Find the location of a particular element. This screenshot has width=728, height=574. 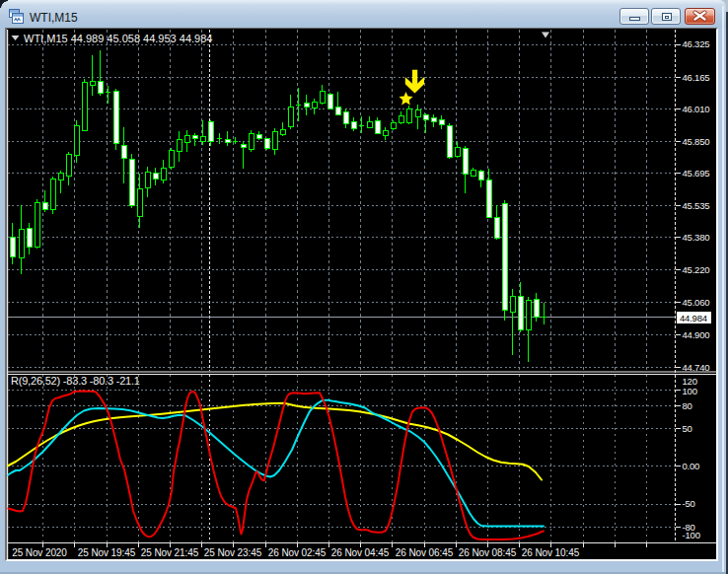

svg-text: 25 Nov 21:45 is located at coordinates (170, 552).